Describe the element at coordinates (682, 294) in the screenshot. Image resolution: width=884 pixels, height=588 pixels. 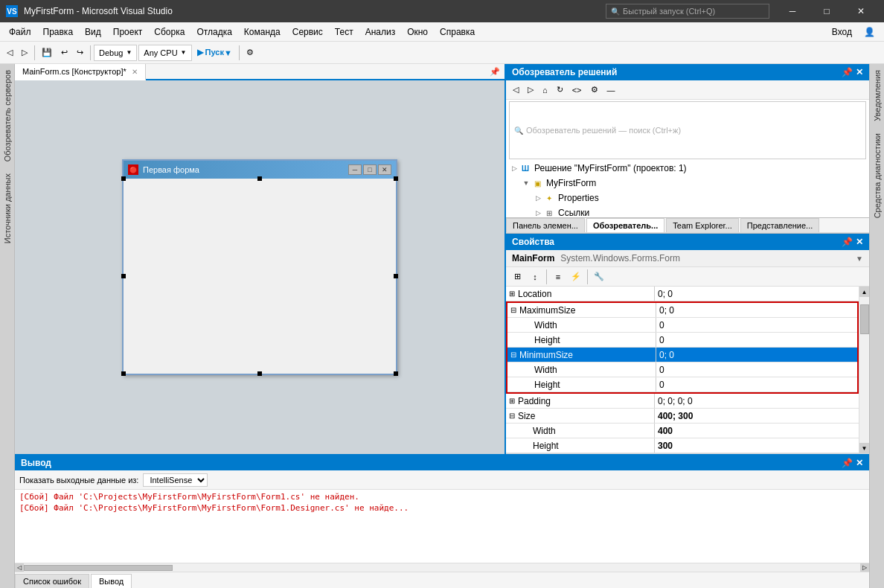
I see `prop-row-location: ⊞ Location 0; 0` at that location.